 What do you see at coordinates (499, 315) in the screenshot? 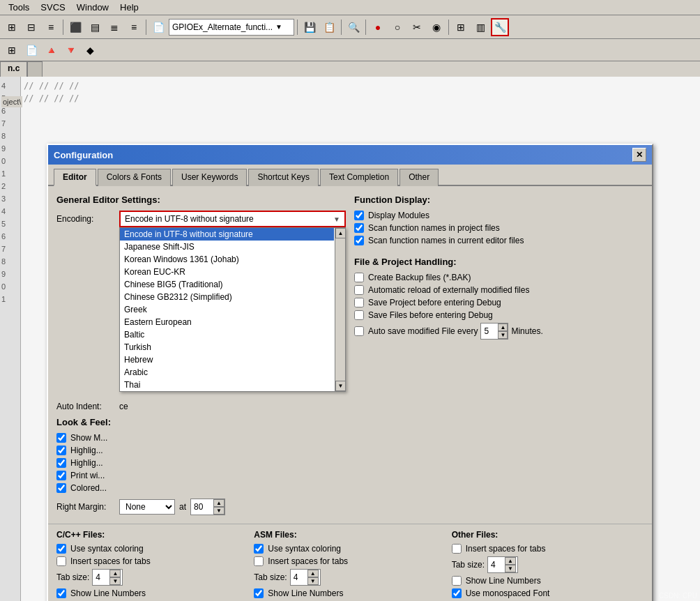
I see `save-files-row: Save Files before entering Debug` at bounding box center [499, 315].